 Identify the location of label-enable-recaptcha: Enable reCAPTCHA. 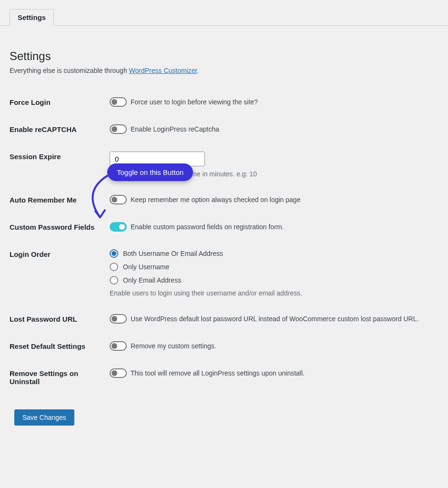
(60, 130).